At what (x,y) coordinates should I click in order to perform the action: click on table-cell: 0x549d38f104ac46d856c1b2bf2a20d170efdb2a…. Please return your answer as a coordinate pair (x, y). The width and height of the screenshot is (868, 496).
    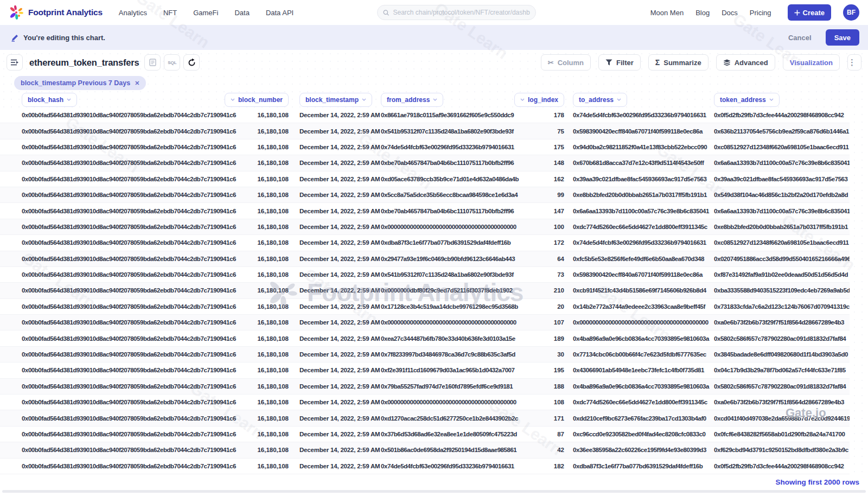
    Looking at the image, I should click on (782, 195).